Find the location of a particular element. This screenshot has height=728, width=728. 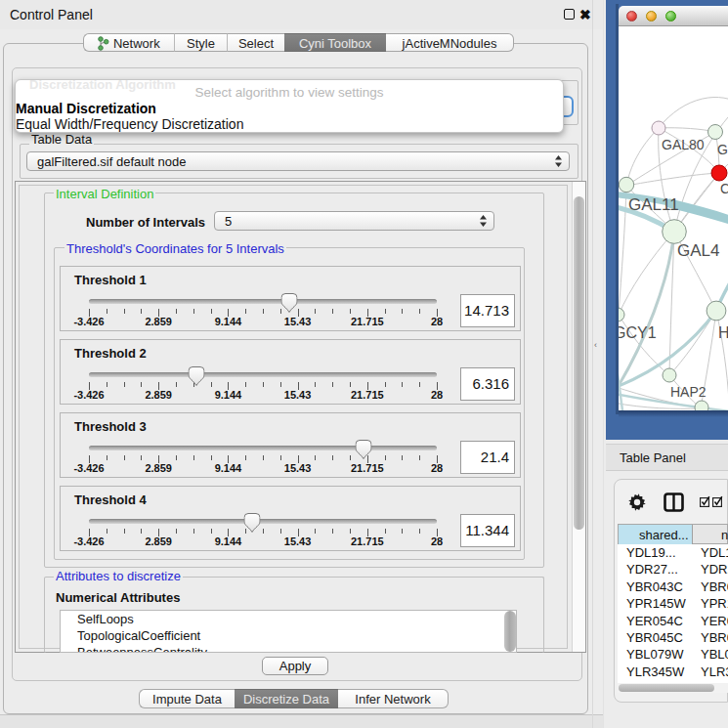

svg-text: G. is located at coordinates (723, 150).